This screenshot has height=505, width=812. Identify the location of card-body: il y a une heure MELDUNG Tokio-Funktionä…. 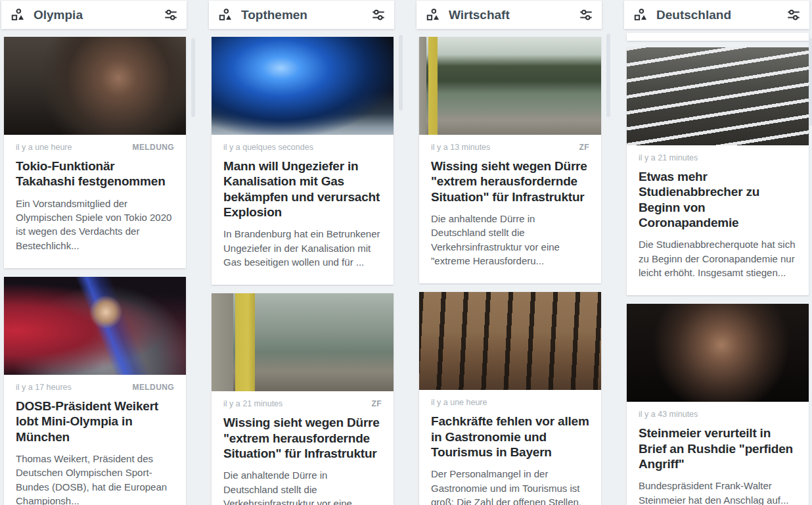
(95, 201).